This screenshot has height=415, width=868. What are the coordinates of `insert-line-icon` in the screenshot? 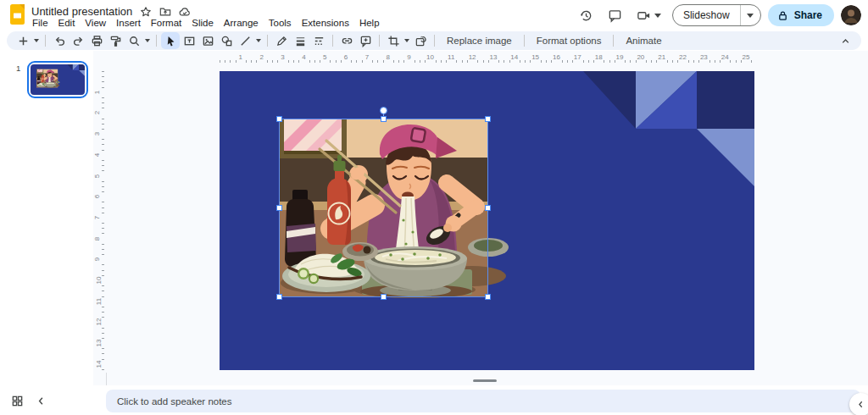 It's located at (246, 41).